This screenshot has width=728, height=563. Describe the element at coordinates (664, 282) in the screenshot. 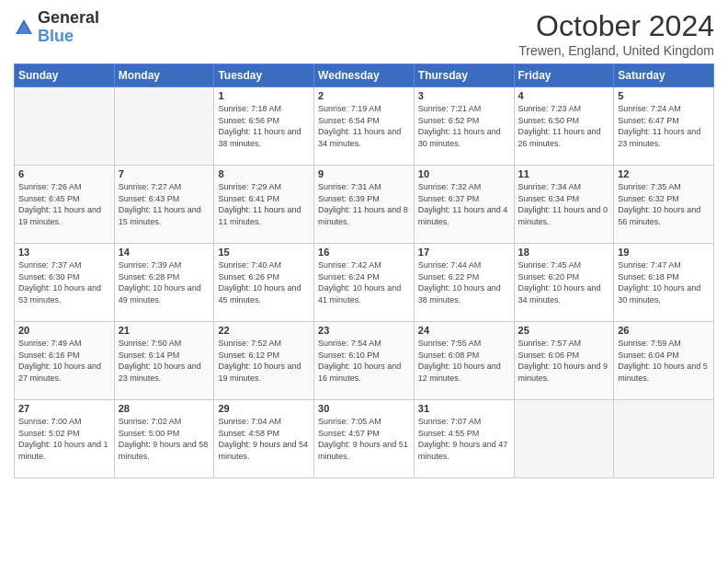

I see `cell-info: Sunrise: 7:47 AMSunset: 6:18 PMDaylight:…` at that location.